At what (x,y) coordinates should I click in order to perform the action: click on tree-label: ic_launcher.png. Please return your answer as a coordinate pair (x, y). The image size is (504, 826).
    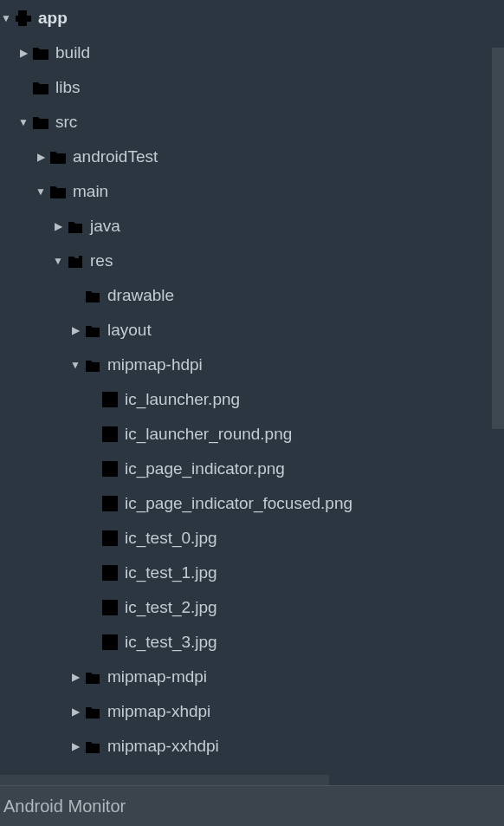
    Looking at the image, I should click on (182, 400).